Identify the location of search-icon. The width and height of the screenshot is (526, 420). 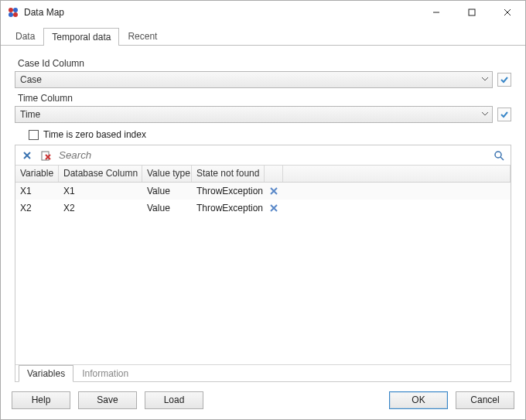
(499, 155).